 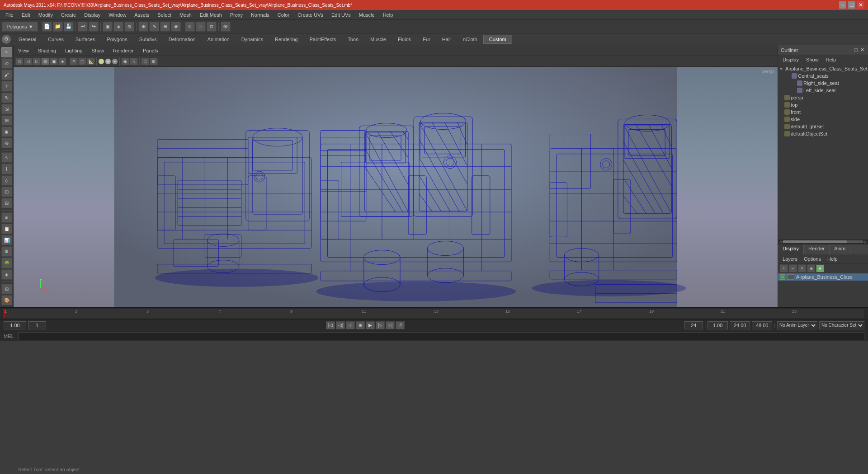 I want to click on next-key-btn: |▷, so click(x=380, y=325).